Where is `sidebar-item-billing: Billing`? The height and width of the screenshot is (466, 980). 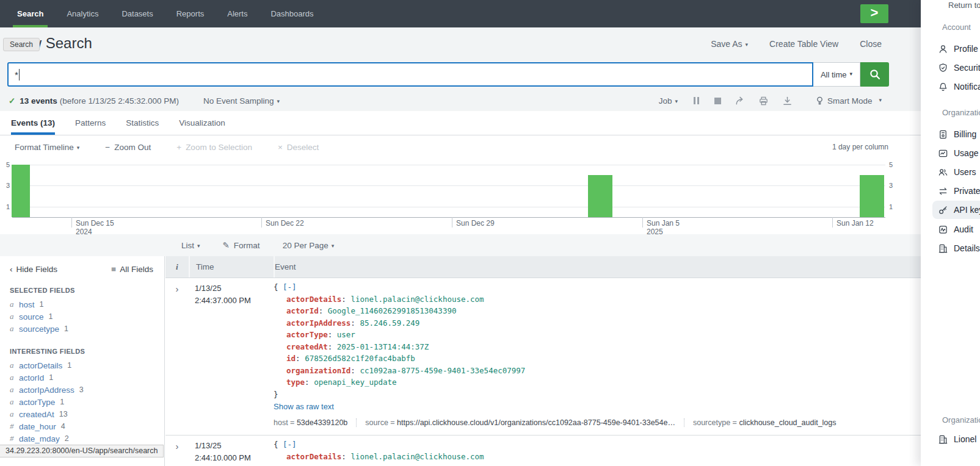
sidebar-item-billing: Billing is located at coordinates (959, 134).